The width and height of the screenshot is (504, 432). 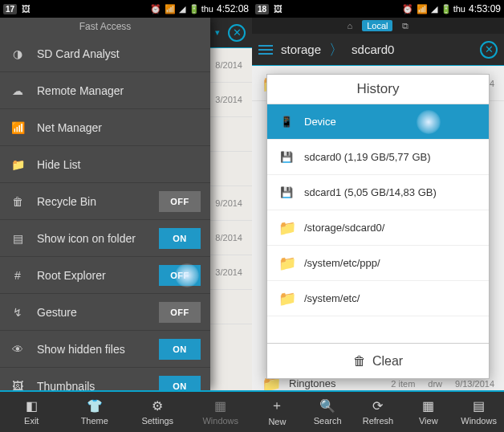 I want to click on bottom-nav: ＋ New 🔍 Search ⟳ Refresh ▦ View ▤ Window…, so click(x=378, y=411).